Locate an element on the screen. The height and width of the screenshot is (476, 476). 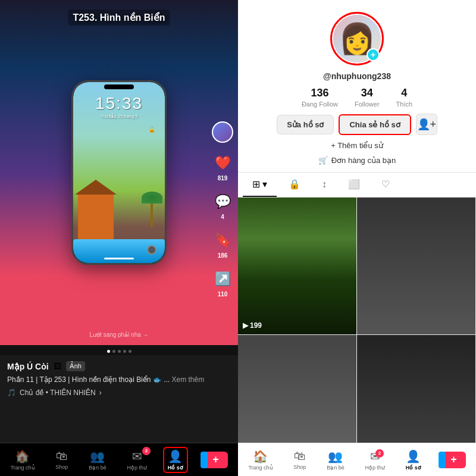
right-friends-label: Bạn bè is located at coordinates (336, 468).